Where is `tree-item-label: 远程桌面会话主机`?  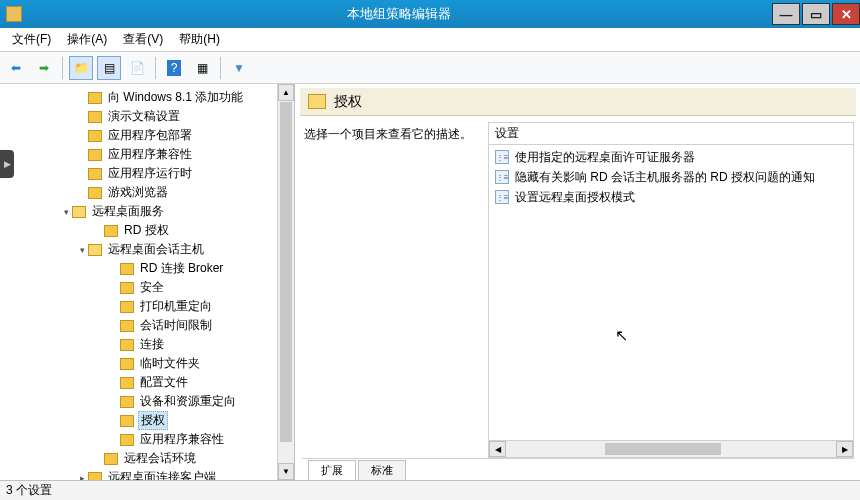 tree-item-label: 远程桌面会话主机 is located at coordinates (156, 250).